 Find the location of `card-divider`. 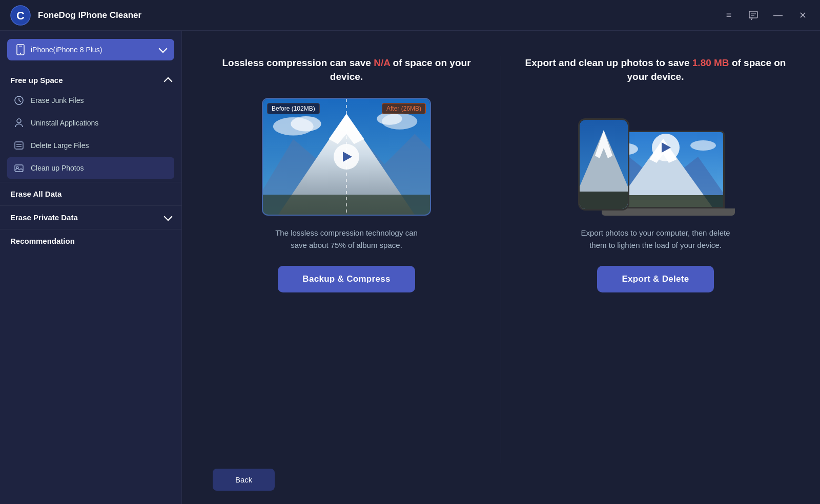

card-divider is located at coordinates (501, 260).